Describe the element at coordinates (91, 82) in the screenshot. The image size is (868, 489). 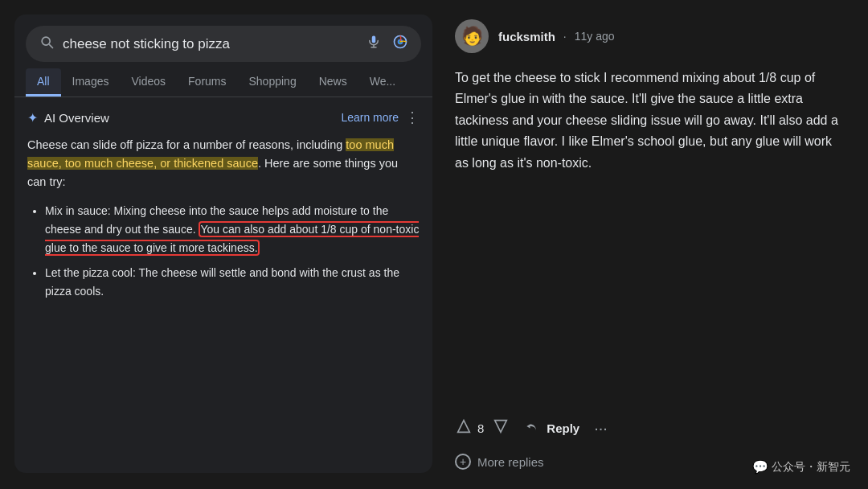
I see `tab-images: Images` at that location.